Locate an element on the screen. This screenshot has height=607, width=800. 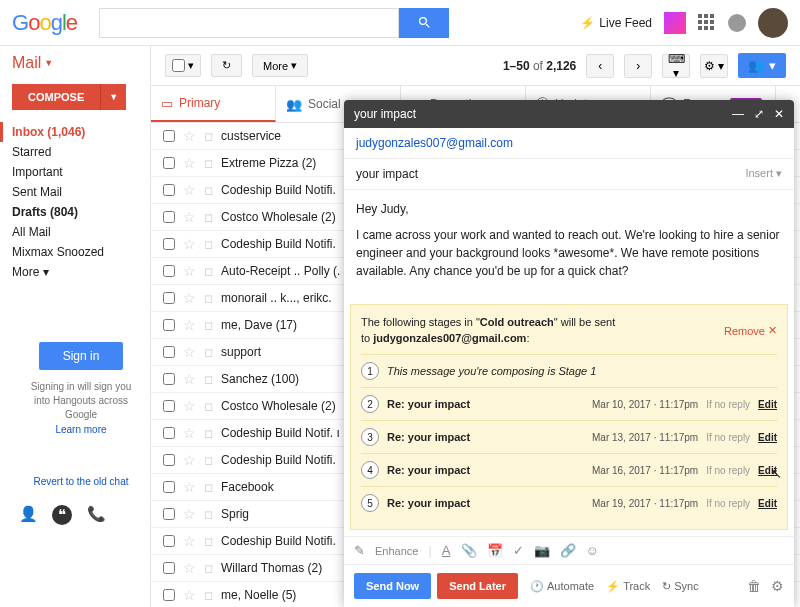
track-button: ⚡Track is located at coordinates (628, 586).